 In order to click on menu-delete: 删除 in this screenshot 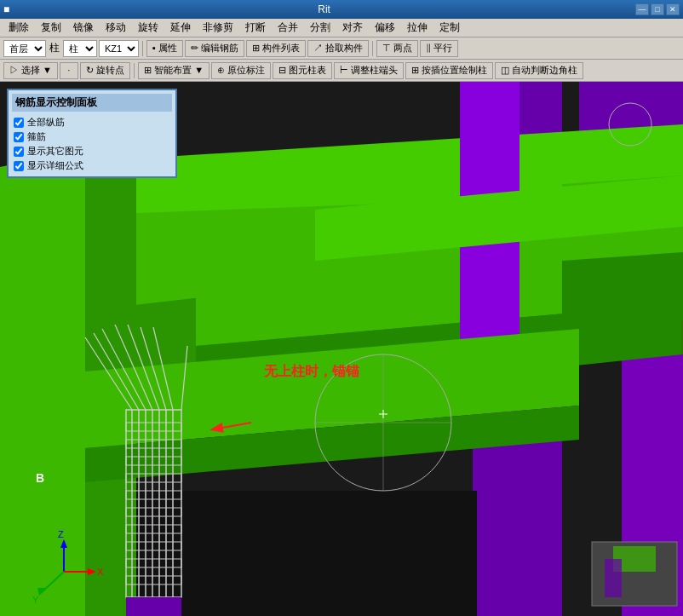, I will do `click(19, 27)`.